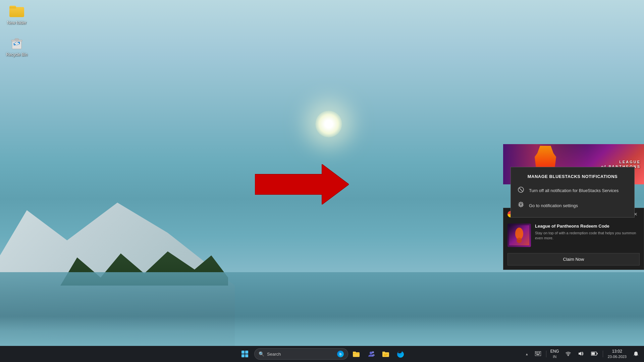  Describe the element at coordinates (322, 354) in the screenshot. I see `taskbar: 🔍 Search b` at that location.